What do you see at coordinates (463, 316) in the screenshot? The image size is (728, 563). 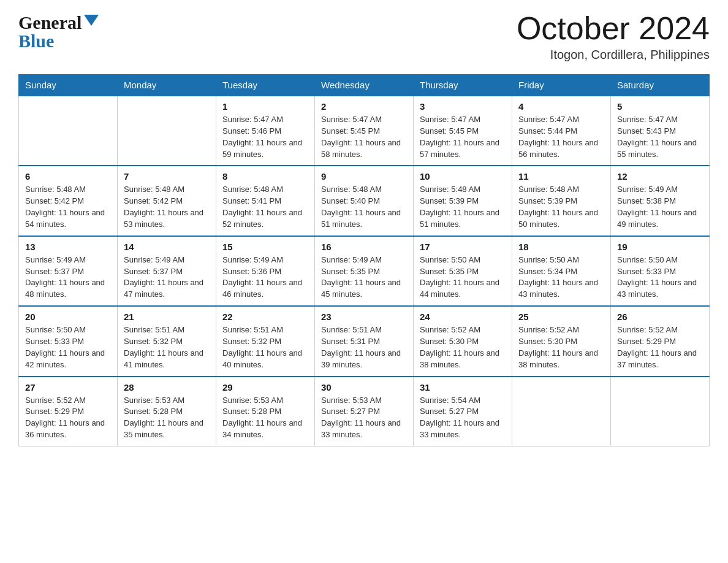 I see `day-number: 24` at bounding box center [463, 316].